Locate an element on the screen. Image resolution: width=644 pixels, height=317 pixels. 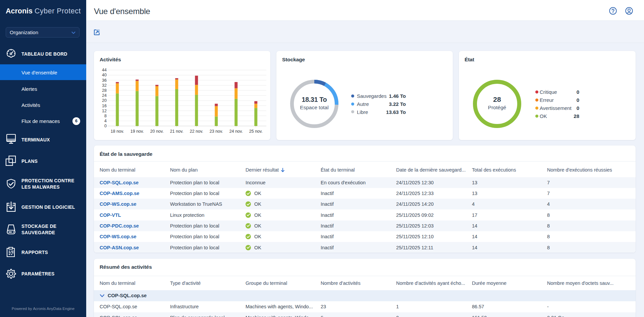
svg-text: 24 nov. is located at coordinates (236, 131).